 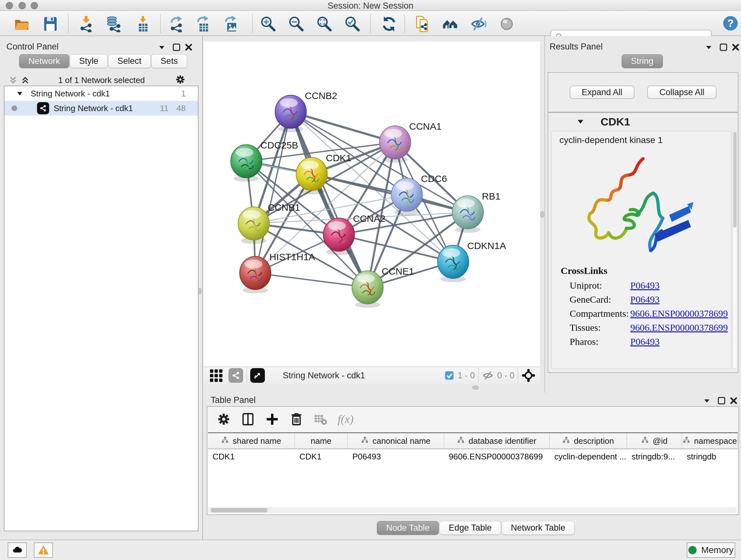 What do you see at coordinates (113, 24) in the screenshot?
I see `import-network-from-database-button` at bounding box center [113, 24].